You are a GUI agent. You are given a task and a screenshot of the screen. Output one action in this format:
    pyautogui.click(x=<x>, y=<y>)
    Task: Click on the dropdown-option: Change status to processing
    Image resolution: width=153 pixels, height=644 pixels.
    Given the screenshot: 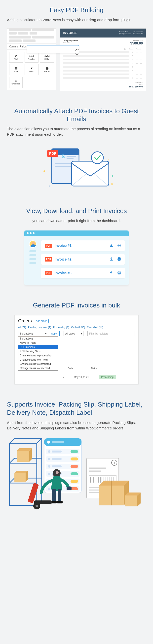 What is the action you would take?
    pyautogui.click(x=38, y=356)
    